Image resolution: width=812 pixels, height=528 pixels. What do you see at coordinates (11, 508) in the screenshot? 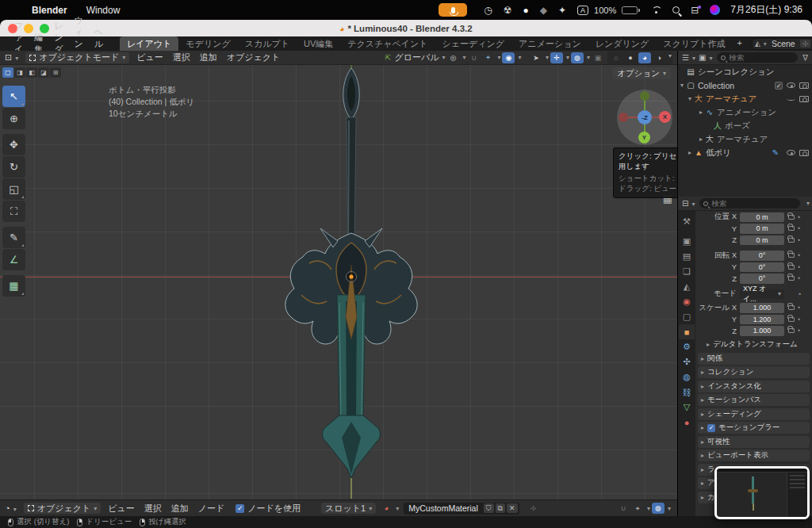
I see `shader-editor-type-button: ◔▾` at bounding box center [11, 508].